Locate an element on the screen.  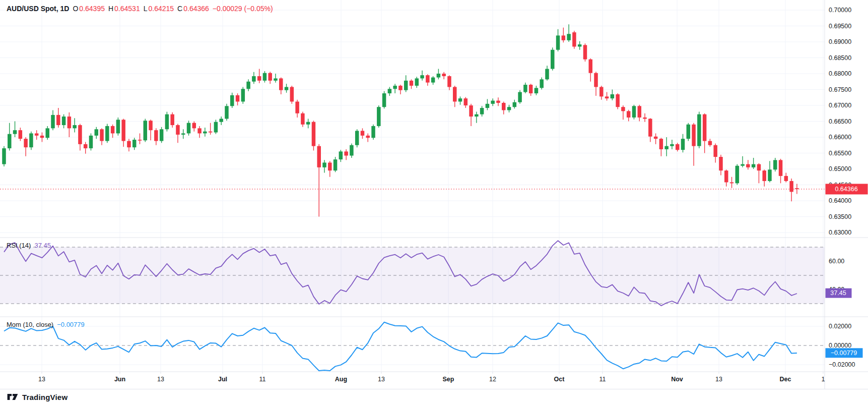
rsi-value: 37.45 is located at coordinates (42, 245).